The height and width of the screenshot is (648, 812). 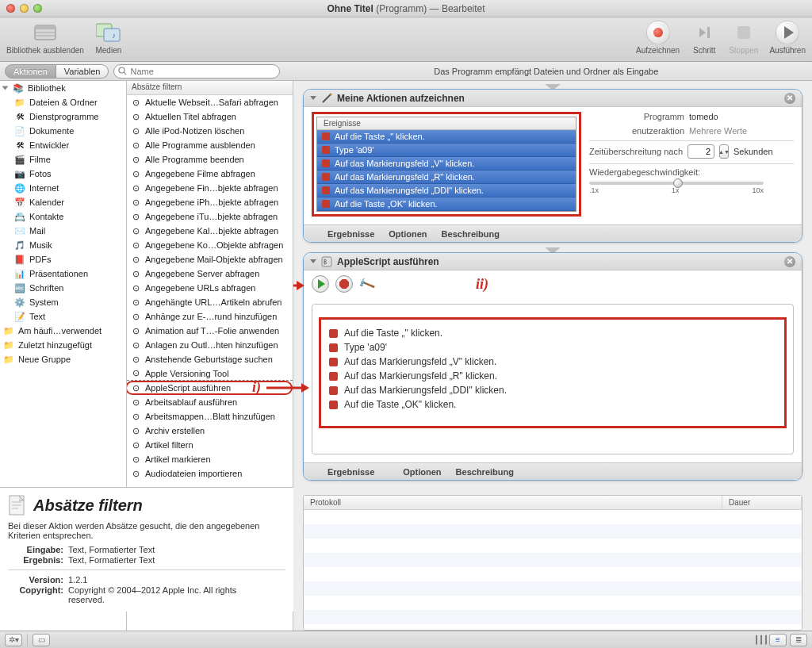 I want to click on library-item: 📇Kontakte, so click(x=63, y=217).